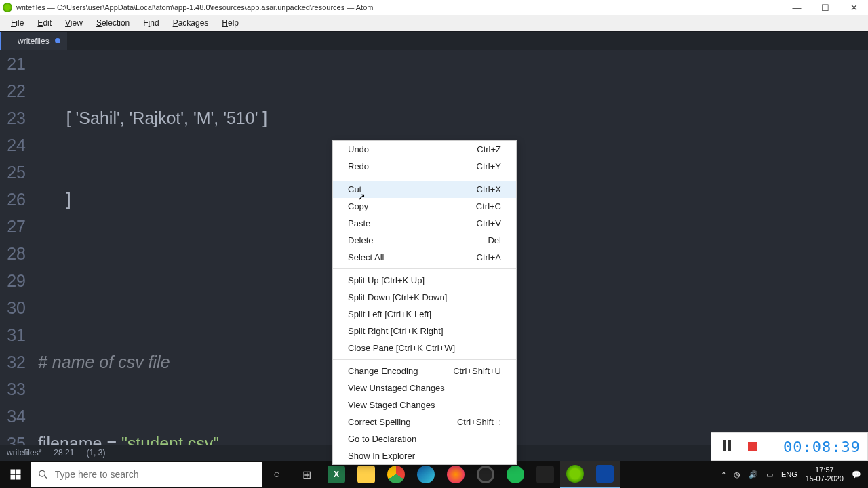  Describe the element at coordinates (24, 453) in the screenshot. I see `status-filename: writefiles*` at that location.